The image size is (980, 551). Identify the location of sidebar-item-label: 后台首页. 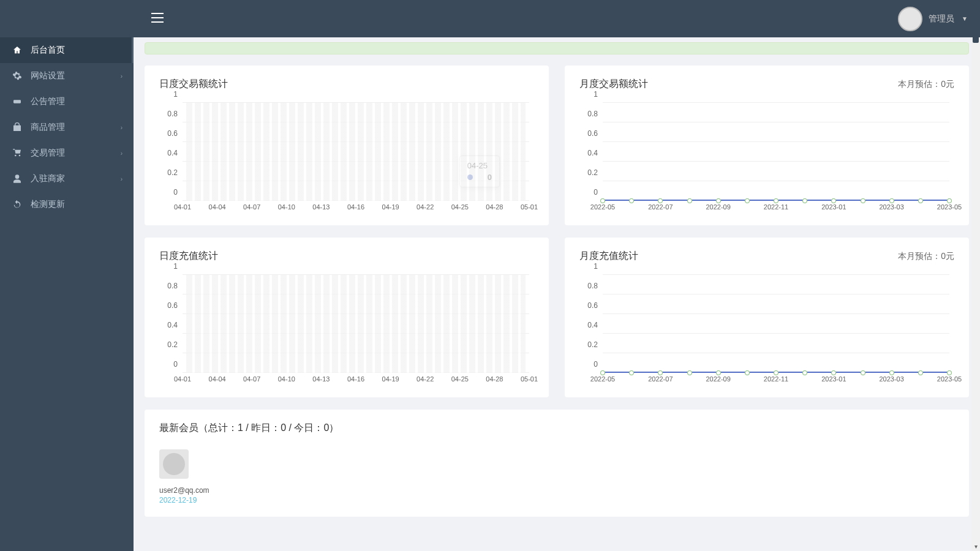
(48, 50).